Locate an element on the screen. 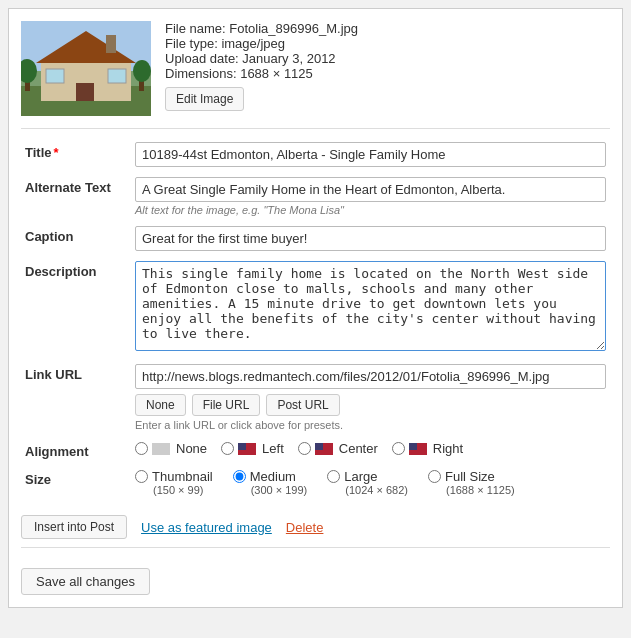 The width and height of the screenshot is (631, 638). edit-image-button: Edit Image is located at coordinates (204, 99).